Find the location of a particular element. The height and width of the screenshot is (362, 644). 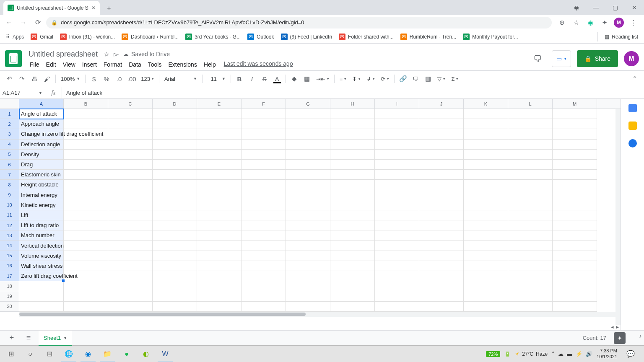

row-header: 8 is located at coordinates (10, 185).